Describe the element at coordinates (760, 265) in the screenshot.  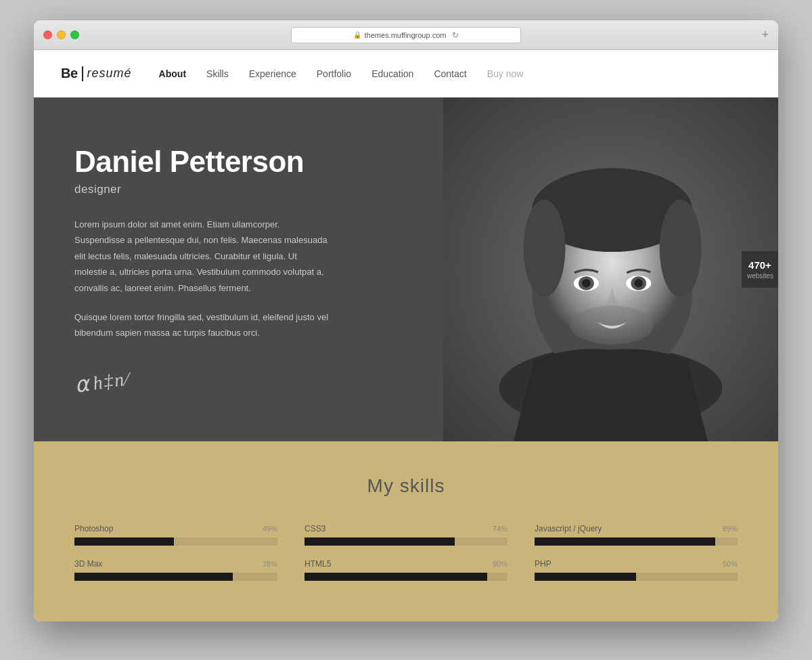
I see `side-badge-number: 470+` at that location.